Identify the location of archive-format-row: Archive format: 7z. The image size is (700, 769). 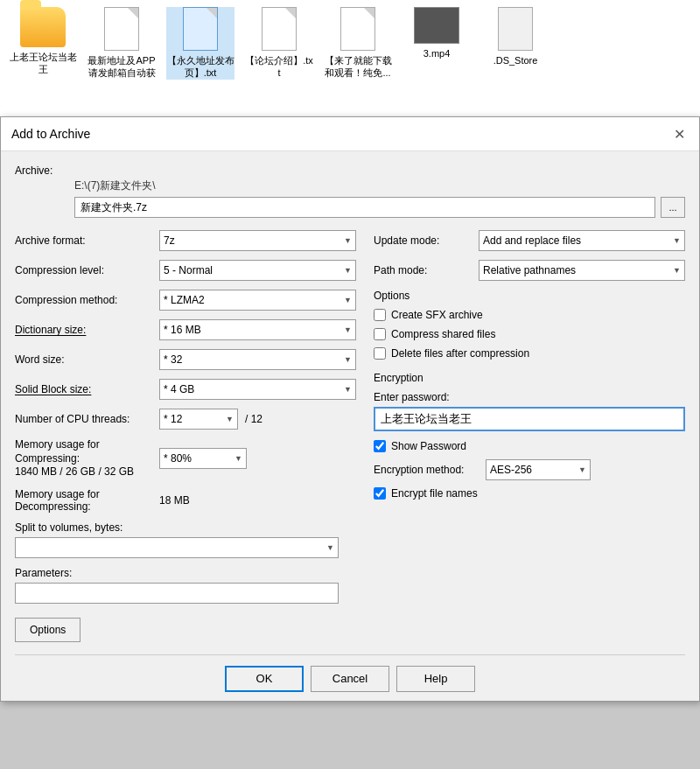
(186, 241).